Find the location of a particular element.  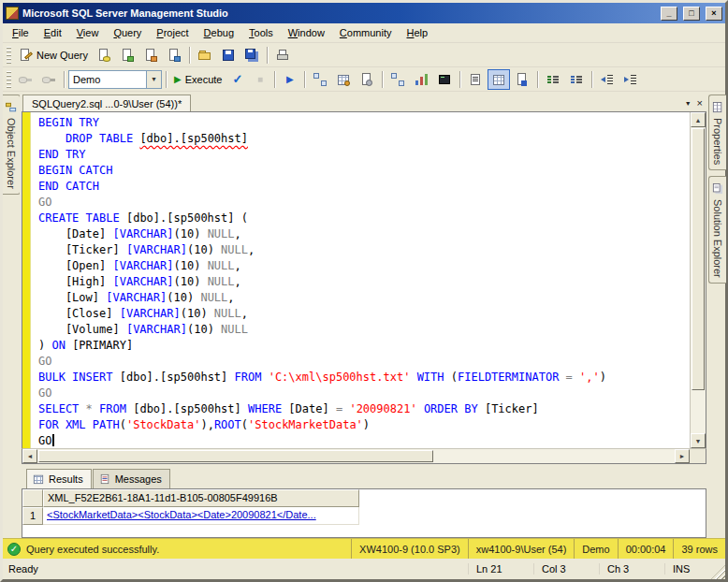

menu-item-community: Community is located at coordinates (366, 33).